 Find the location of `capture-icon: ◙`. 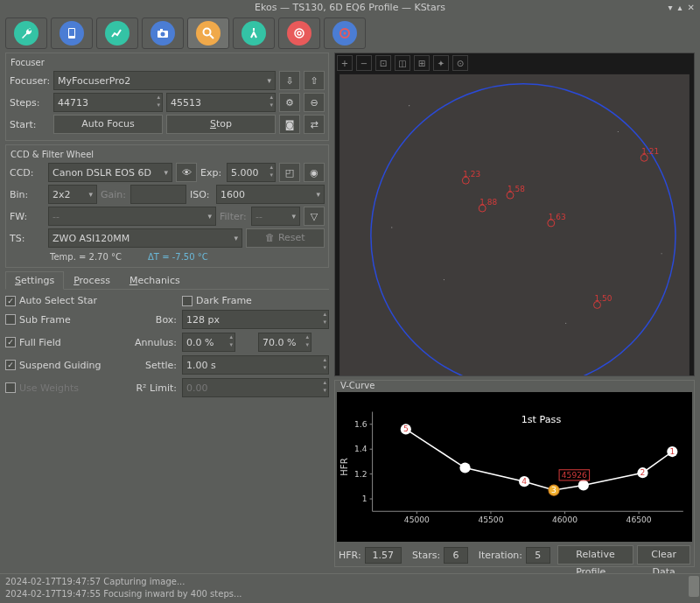

capture-icon: ◙ is located at coordinates (290, 124).